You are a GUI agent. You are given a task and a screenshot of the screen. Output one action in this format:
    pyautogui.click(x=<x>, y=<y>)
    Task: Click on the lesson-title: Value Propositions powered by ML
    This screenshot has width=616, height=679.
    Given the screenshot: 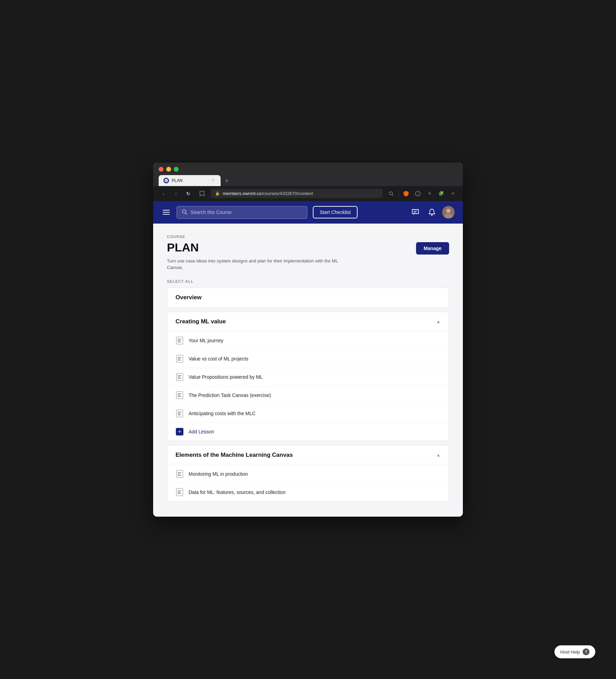 What is the action you would take?
    pyautogui.click(x=226, y=377)
    